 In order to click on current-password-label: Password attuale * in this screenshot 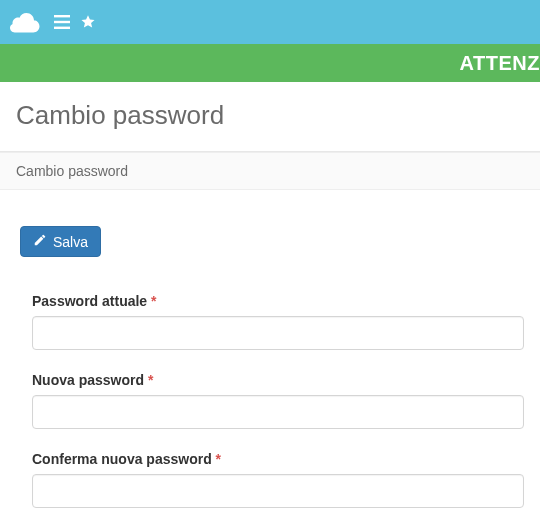, I will do `click(278, 301)`.